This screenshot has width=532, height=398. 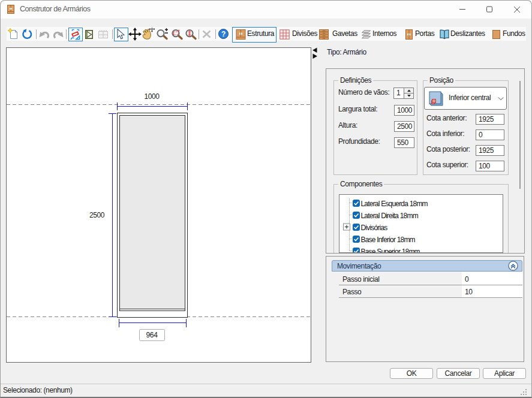 What do you see at coordinates (97, 215) in the screenshot?
I see `svg-text: 2500` at bounding box center [97, 215].